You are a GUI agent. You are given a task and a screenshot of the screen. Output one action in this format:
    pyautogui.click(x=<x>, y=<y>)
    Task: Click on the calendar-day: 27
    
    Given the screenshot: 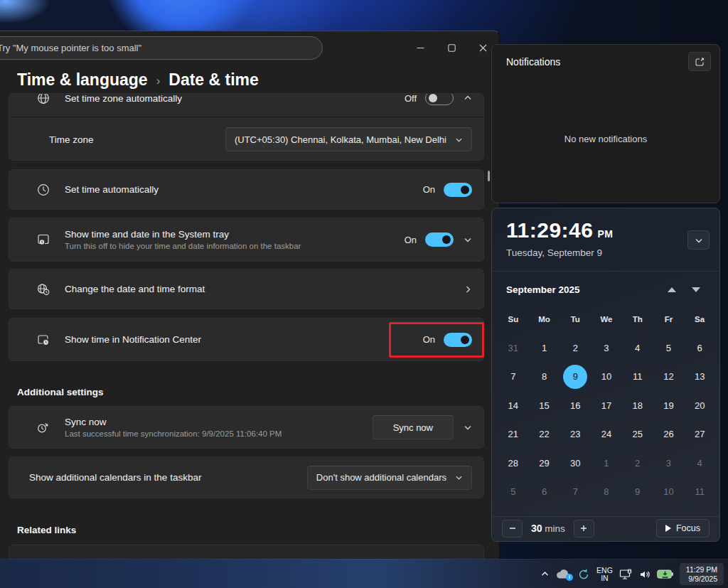 What is the action you would take?
    pyautogui.click(x=700, y=435)
    